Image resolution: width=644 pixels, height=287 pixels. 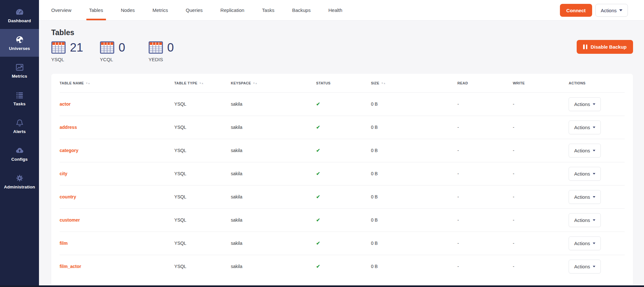 What do you see at coordinates (117, 127) in the screenshot?
I see `cell-table-name: address` at bounding box center [117, 127].